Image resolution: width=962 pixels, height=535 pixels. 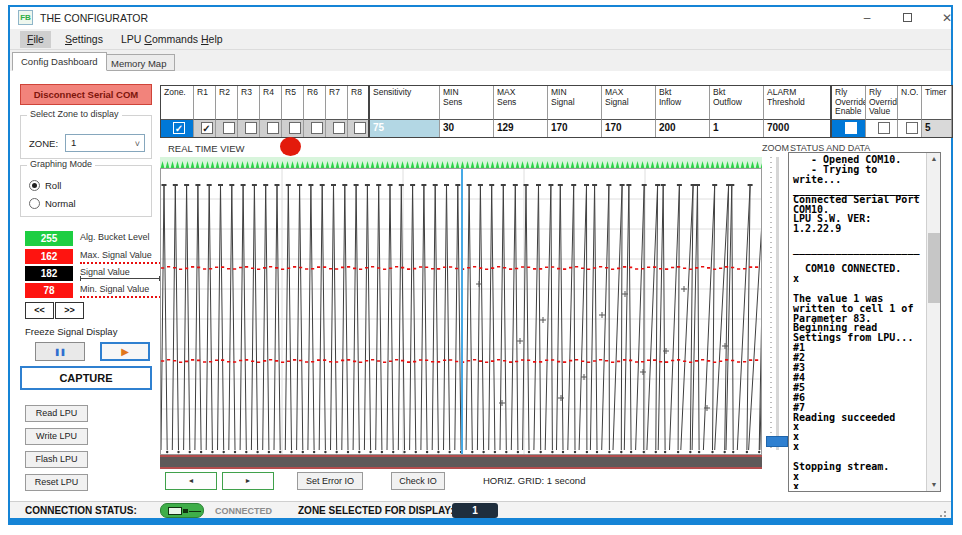 I want to click on scroll-up-icon: ▲, so click(x=934, y=159).